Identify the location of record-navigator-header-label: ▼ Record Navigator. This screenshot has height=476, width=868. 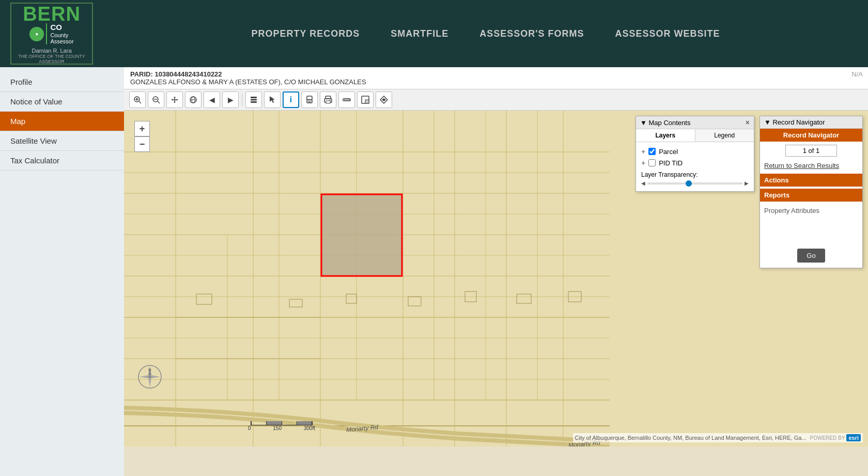
(795, 122).